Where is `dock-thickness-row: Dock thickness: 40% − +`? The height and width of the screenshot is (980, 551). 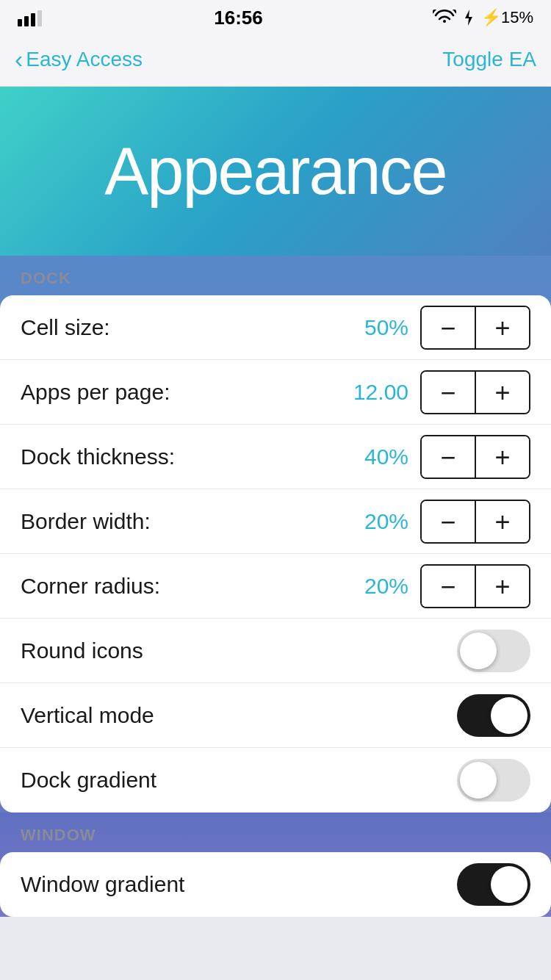
dock-thickness-row: Dock thickness: 40% − + is located at coordinates (276, 457).